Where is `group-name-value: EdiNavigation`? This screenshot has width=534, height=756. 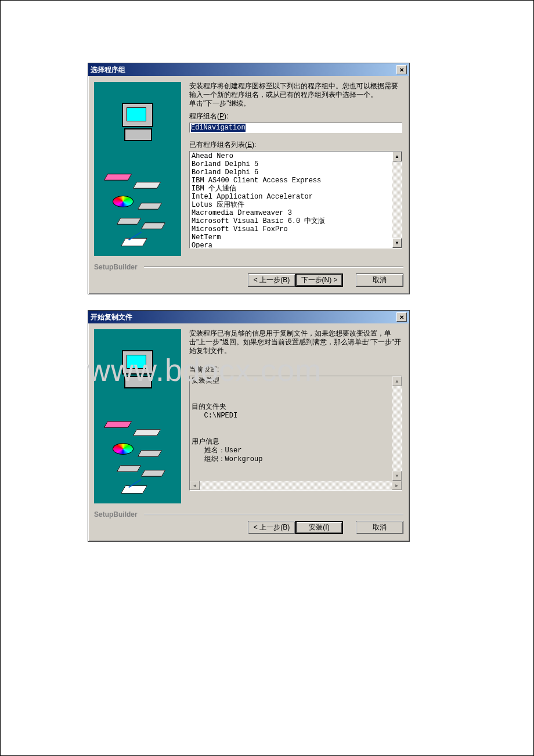
group-name-value: EdiNavigation is located at coordinates (218, 128).